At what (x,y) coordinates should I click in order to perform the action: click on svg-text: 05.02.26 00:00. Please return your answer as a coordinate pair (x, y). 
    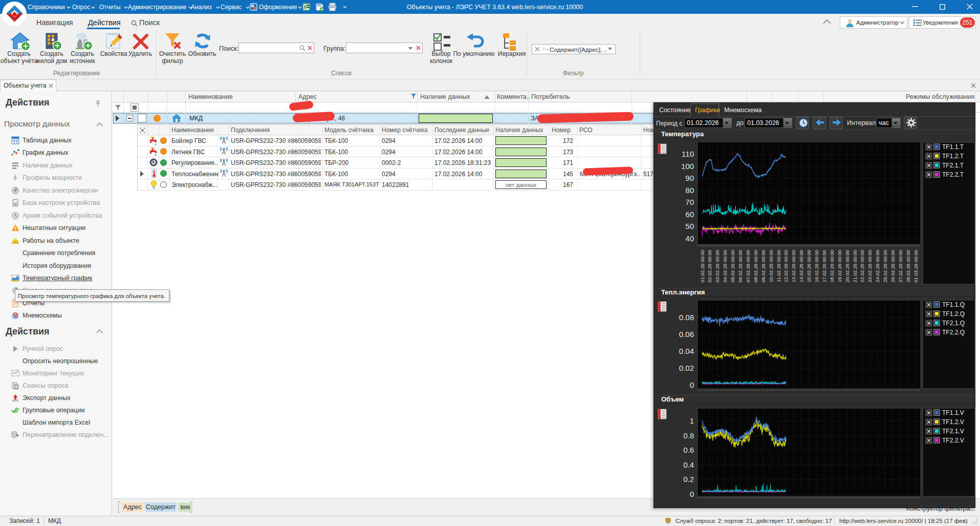
    Looking at the image, I should click on (733, 266).